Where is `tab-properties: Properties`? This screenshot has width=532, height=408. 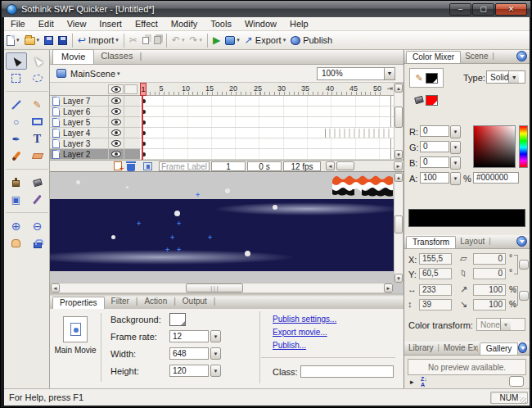
tab-properties: Properties is located at coordinates (79, 303).